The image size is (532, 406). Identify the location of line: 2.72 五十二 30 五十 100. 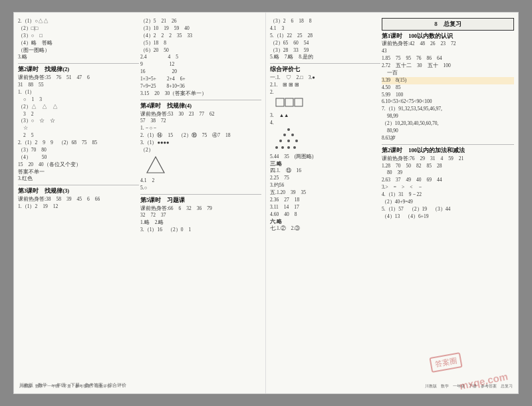
(448, 66).